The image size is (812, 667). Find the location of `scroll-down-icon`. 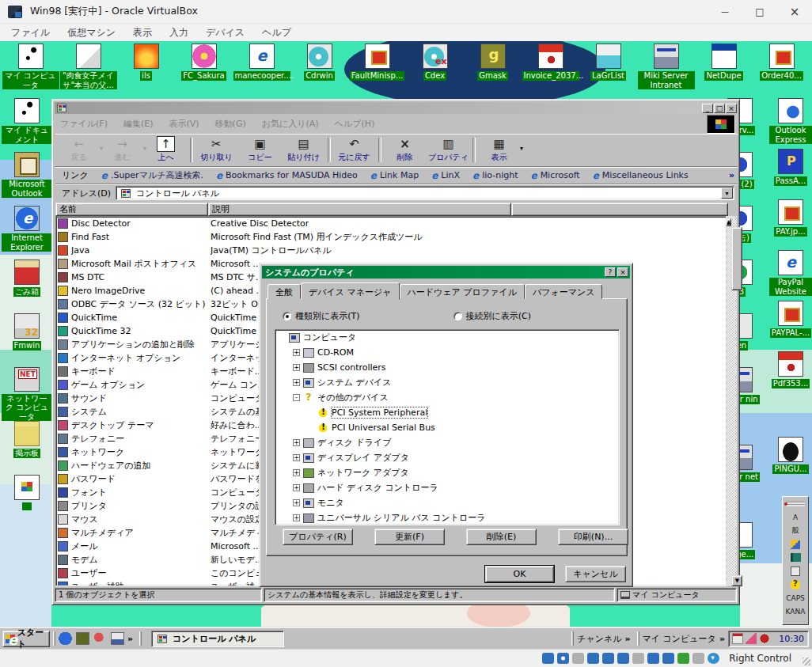

scroll-down-icon is located at coordinates (737, 581).